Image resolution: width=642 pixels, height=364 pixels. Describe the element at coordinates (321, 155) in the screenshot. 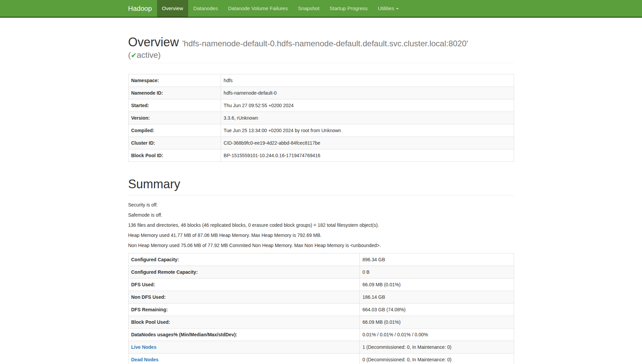

I see `table-row: Block Pool ID: BP-1515559101-10.244.0.16…` at that location.